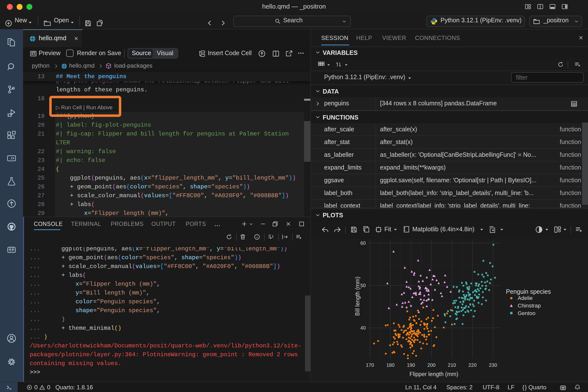 This screenshot has width=588, height=392. I want to click on svg-text: 170, so click(370, 365).